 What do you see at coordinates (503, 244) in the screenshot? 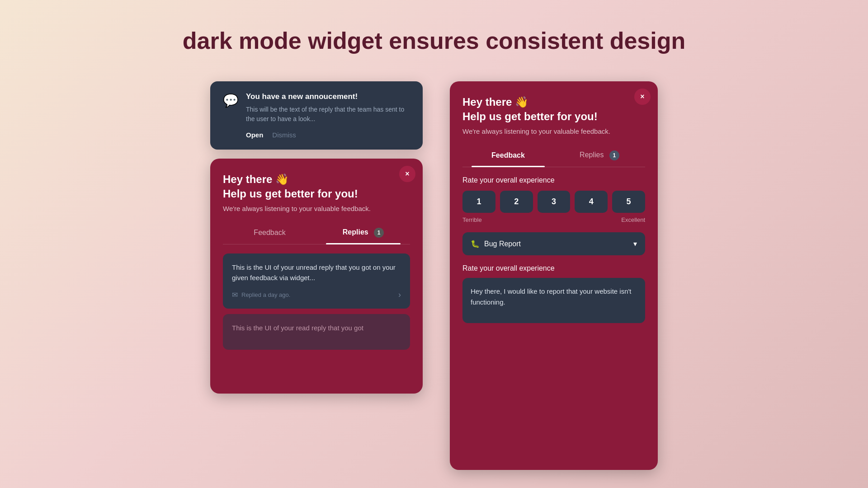
I see `dropdown-text: Bug Report` at bounding box center [503, 244].